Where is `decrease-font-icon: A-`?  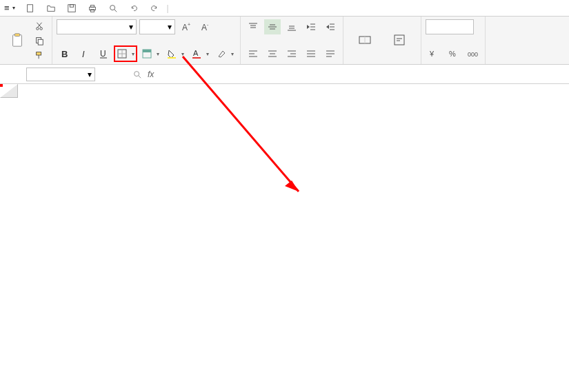
decrease-font-icon: A- is located at coordinates (206, 27).